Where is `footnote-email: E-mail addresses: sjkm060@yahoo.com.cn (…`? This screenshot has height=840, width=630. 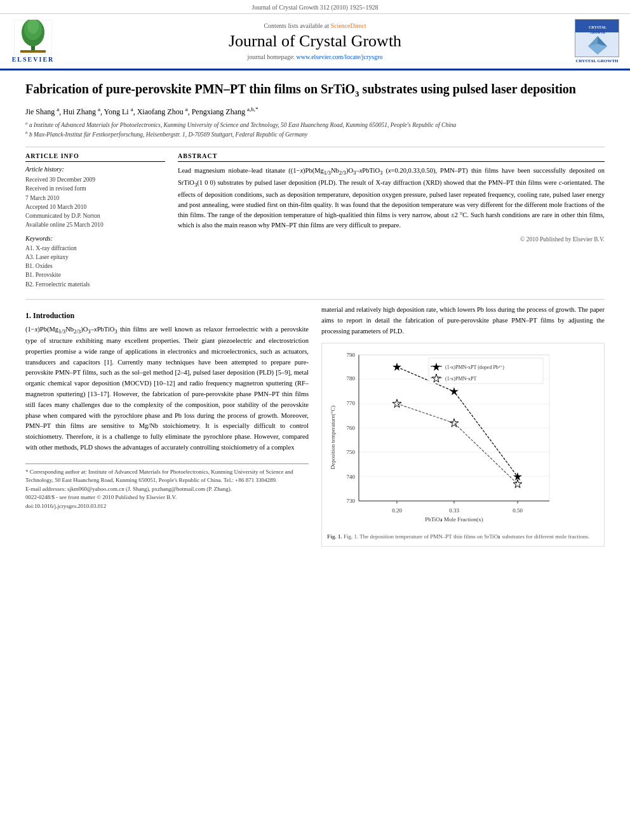
footnote-email: E-mail addresses: sjkm060@yahoo.com.cn (… is located at coordinates (167, 490).